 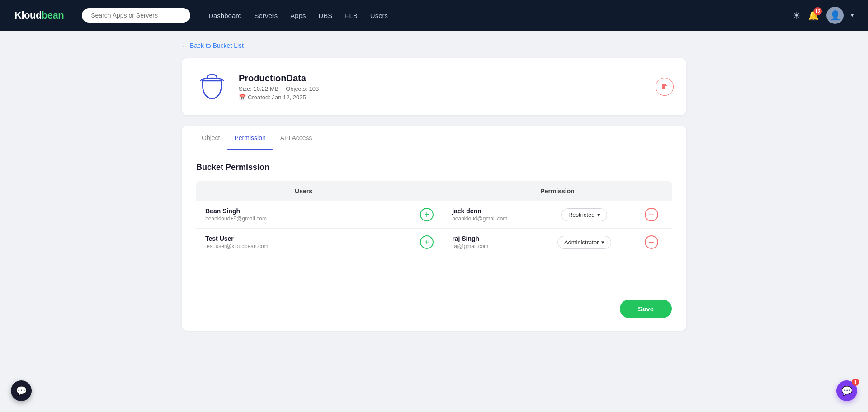 I want to click on profile-dropdown-arrow: ▾, so click(x=852, y=15).